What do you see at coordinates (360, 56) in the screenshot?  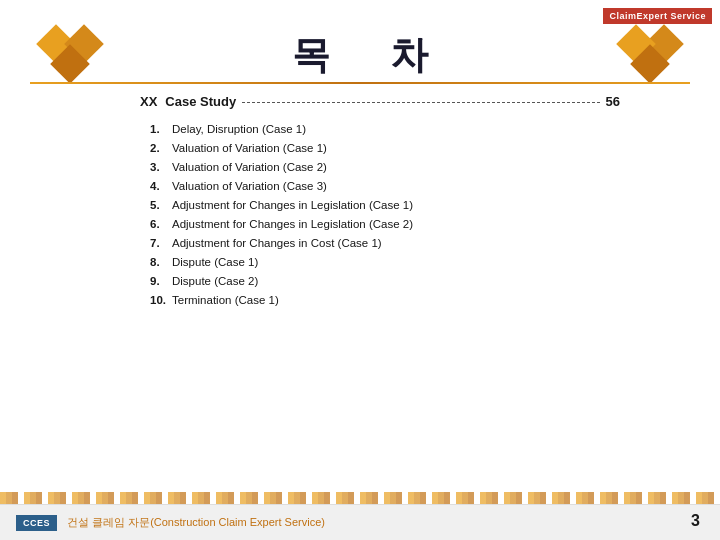 I see `page-title: 목 차` at bounding box center [360, 56].